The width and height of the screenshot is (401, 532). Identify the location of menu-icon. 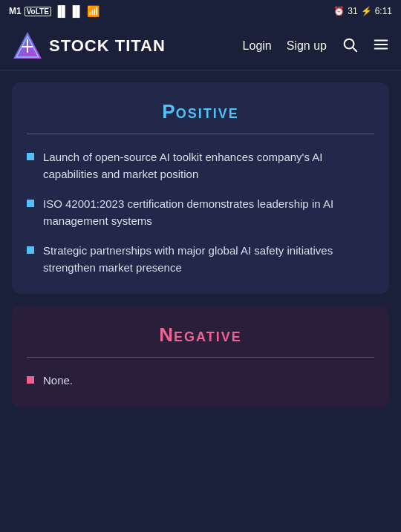
(381, 46).